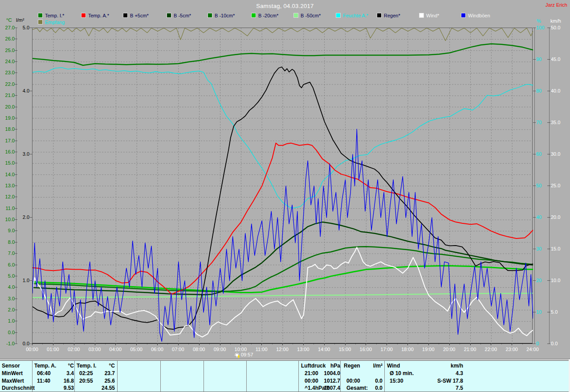 The height and width of the screenshot is (392, 570). What do you see at coordinates (178, 349) in the screenshot?
I see `tick-label-time: 07:00` at bounding box center [178, 349].